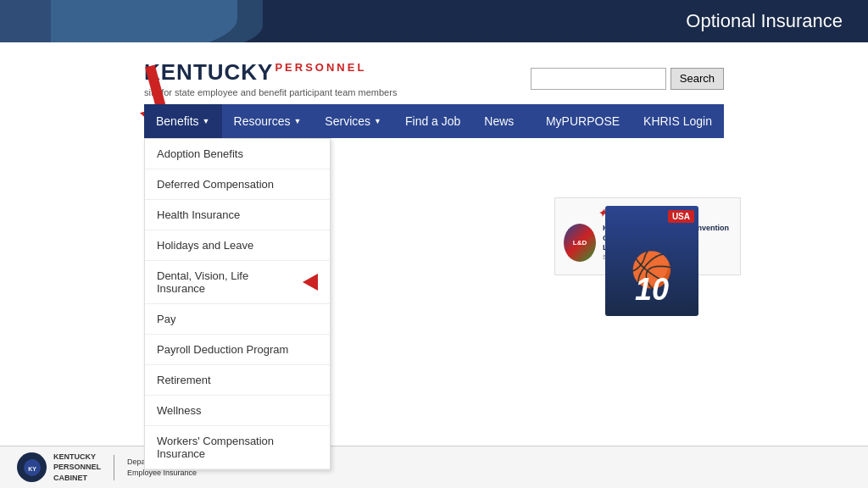 Image resolution: width=868 pixels, height=488 pixels. What do you see at coordinates (434, 21) in the screenshot?
I see `top-bar: Optional Insurance` at bounding box center [434, 21].